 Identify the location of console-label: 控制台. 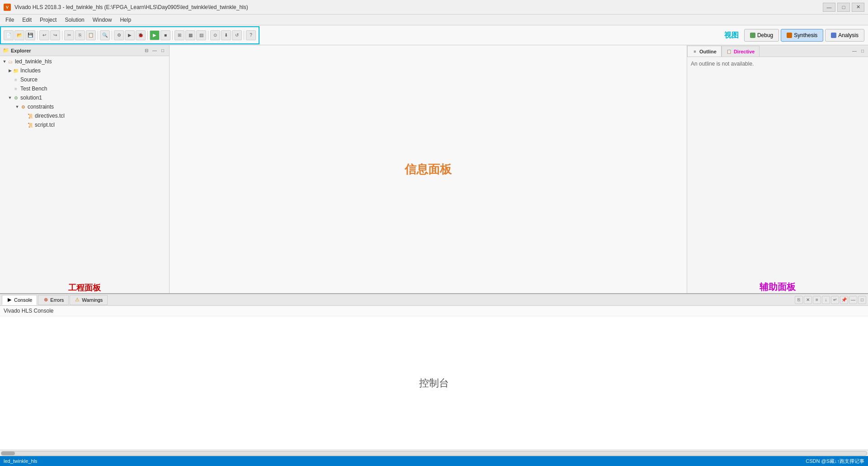
(434, 383).